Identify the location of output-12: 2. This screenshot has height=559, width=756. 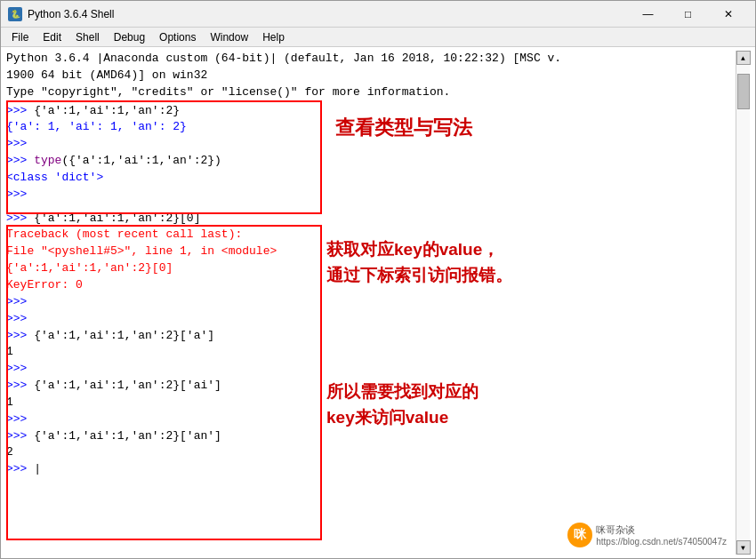
(371, 453).